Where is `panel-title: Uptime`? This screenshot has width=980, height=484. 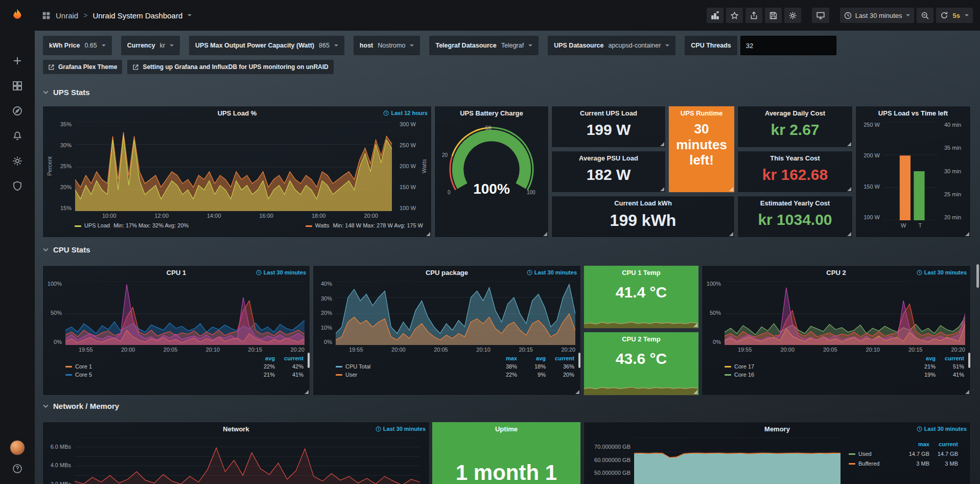
panel-title: Uptime is located at coordinates (506, 429).